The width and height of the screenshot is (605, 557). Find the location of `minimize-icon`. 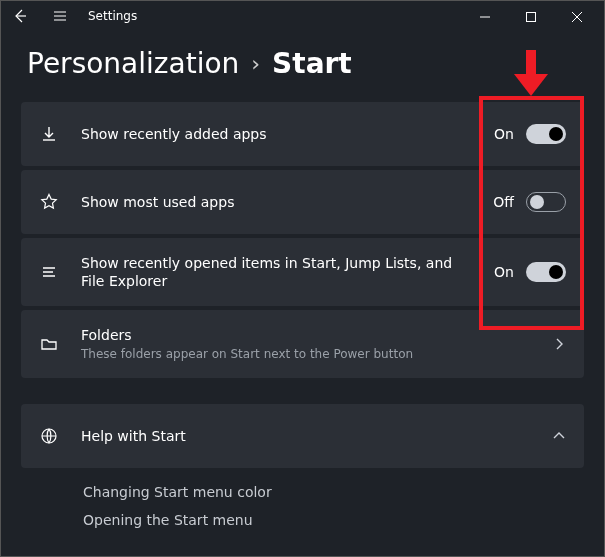

minimize-icon is located at coordinates (485, 17).